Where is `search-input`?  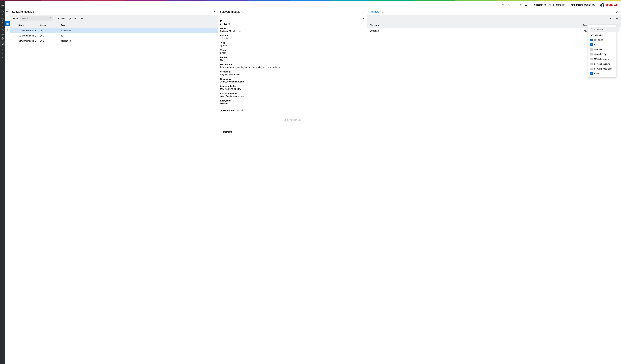
search-input is located at coordinates (35, 18).